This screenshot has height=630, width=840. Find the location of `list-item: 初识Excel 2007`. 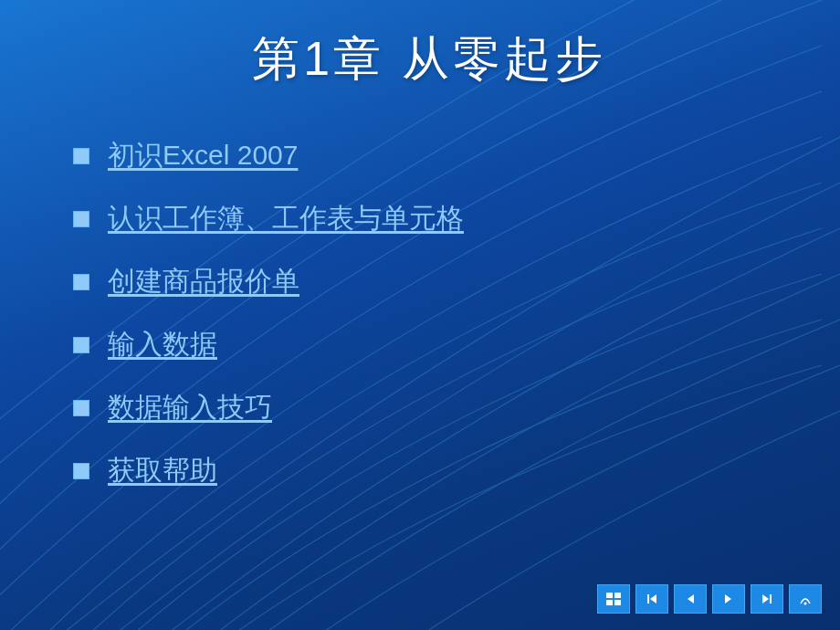

list-item: 初识Excel 2007 is located at coordinates (429, 155).